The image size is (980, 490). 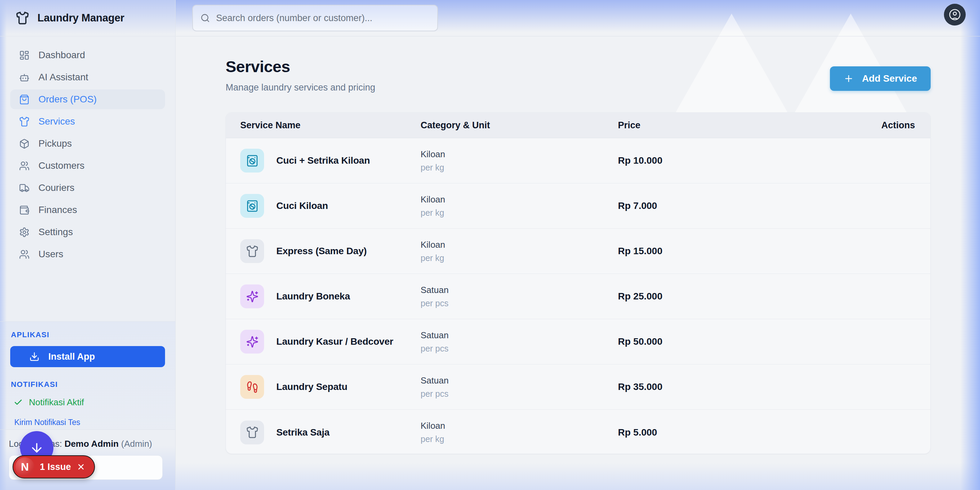 What do you see at coordinates (34, 357) in the screenshot?
I see `download-icon` at bounding box center [34, 357].